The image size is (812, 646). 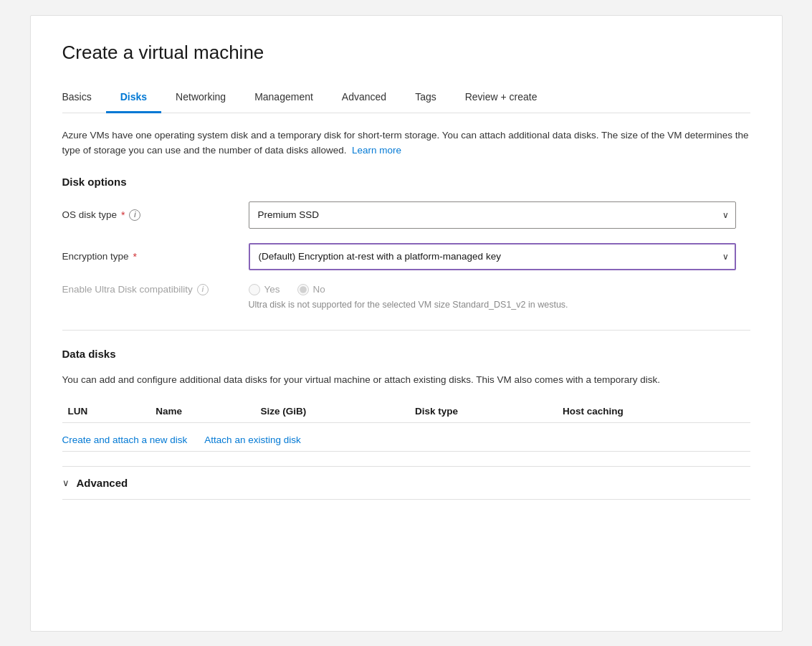 I want to click on tab-management: Management, so click(x=284, y=99).